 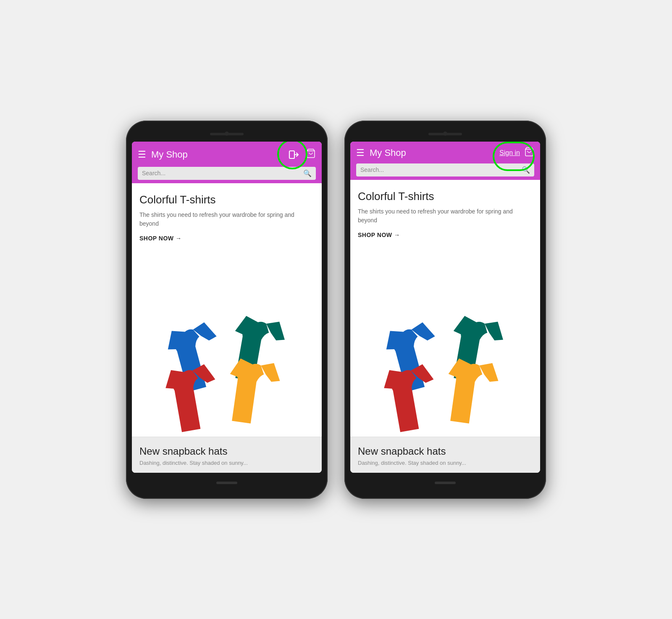 What do you see at coordinates (526, 170) in the screenshot?
I see `search-icon-2: 🔍` at bounding box center [526, 170].